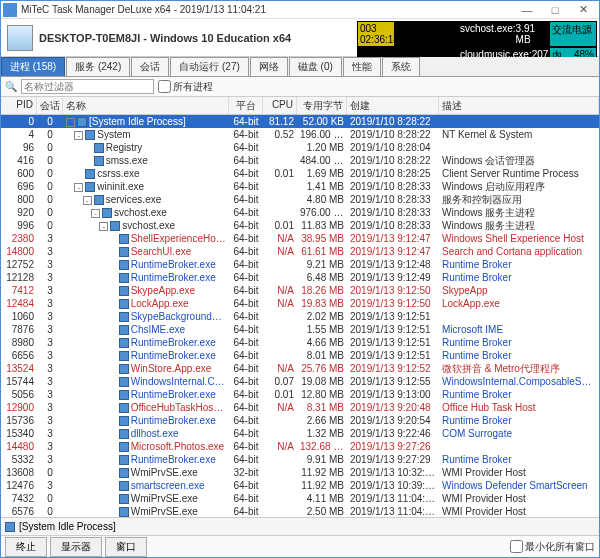 The height and width of the screenshot is (558, 600). Describe the element at coordinates (555, 10) in the screenshot. I see `maximize-button: □` at that location.